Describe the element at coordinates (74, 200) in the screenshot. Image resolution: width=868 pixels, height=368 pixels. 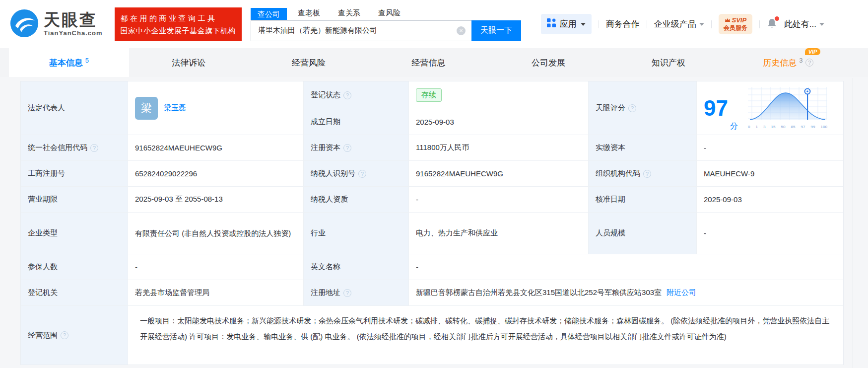
I see `field-label-business-term: 营业期限` at that location.